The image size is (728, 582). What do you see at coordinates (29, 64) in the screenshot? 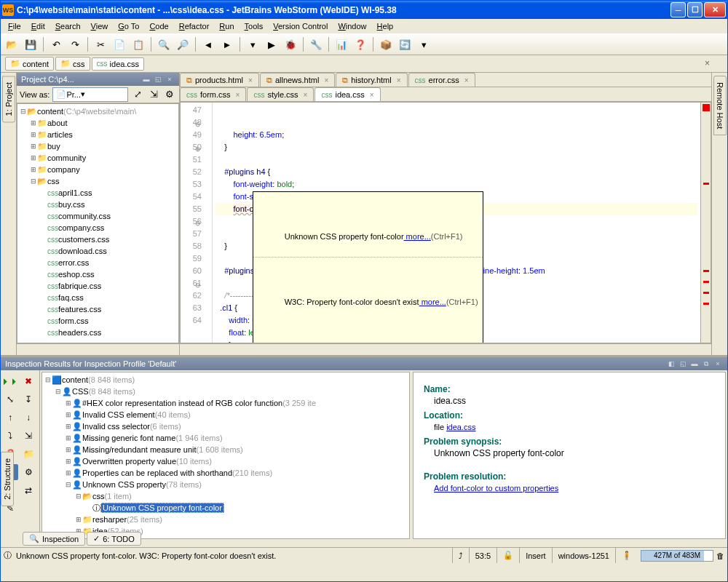
I see `breadcrumb-content: 📁content` at bounding box center [29, 64].